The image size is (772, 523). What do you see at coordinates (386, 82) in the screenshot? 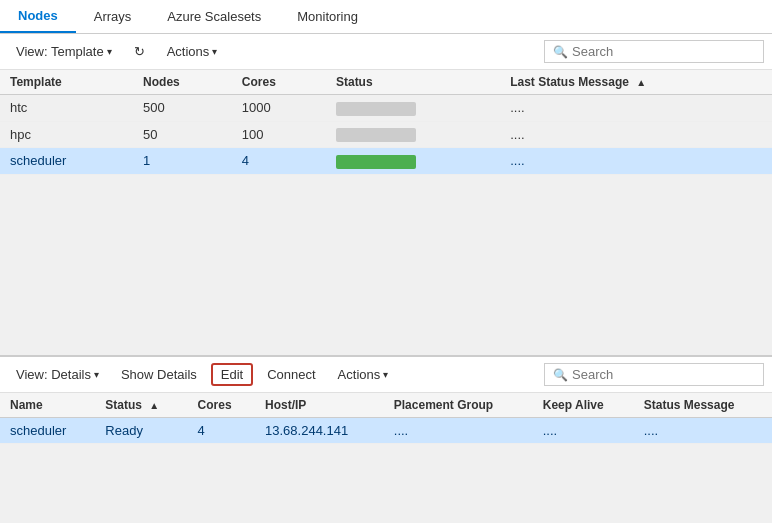
I see `upper-table-header-row: Template Nodes Cores Status Last Status …` at bounding box center [386, 82].